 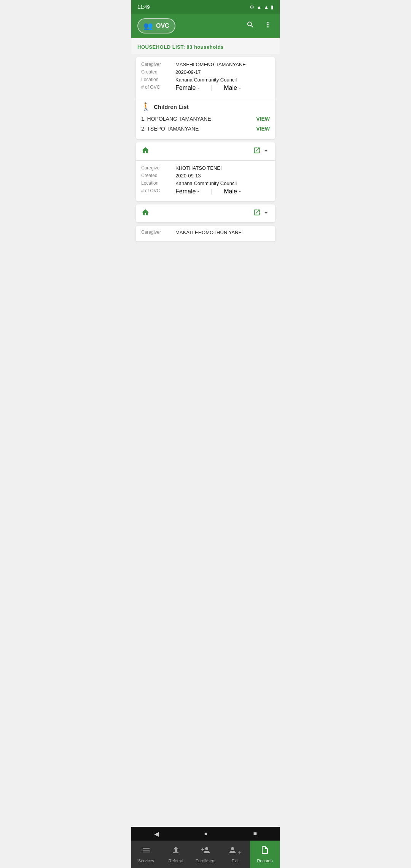 What do you see at coordinates (206, 164) in the screenshot?
I see `content-area: Caregiver MASEHLOMENG TAMANYANE Created …` at bounding box center [206, 164].